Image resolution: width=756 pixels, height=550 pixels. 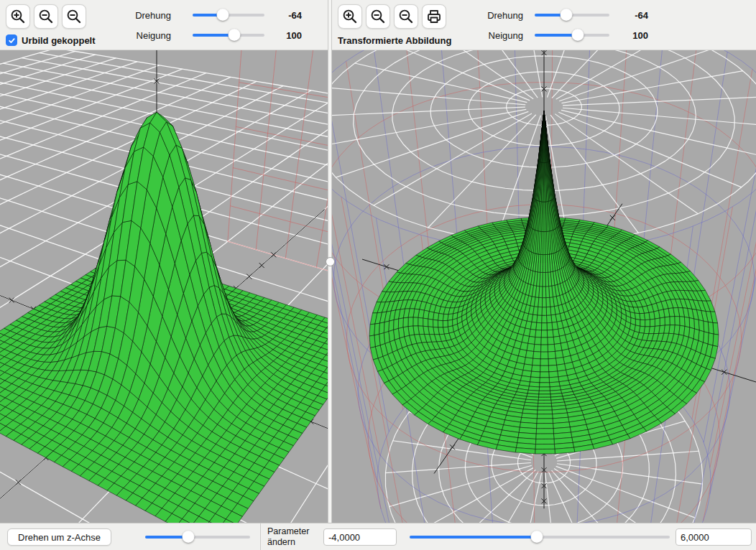 What do you see at coordinates (473, 537) in the screenshot?
I see `slider-fill` at bounding box center [473, 537].